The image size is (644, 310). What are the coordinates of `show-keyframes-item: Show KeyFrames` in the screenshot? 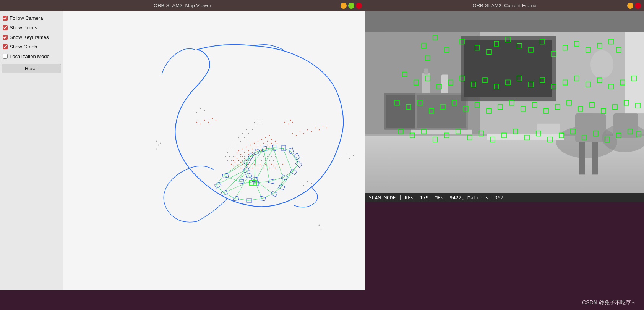 It's located at (31, 37).